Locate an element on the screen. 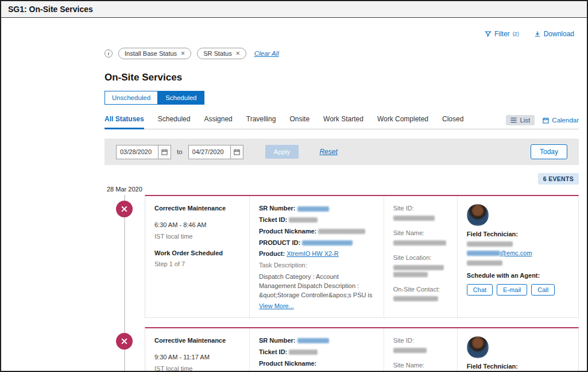  onsite-contact-label: On-Site Contact: is located at coordinates (420, 290).